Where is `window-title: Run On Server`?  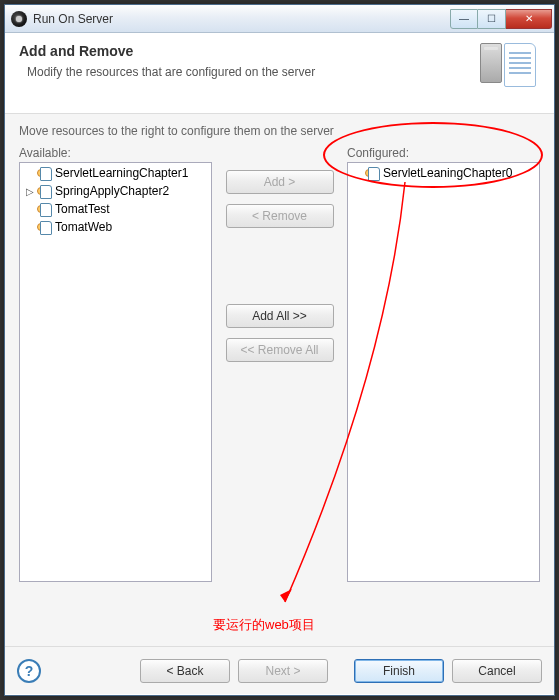
window-title: Run On Server is located at coordinates (242, 19).